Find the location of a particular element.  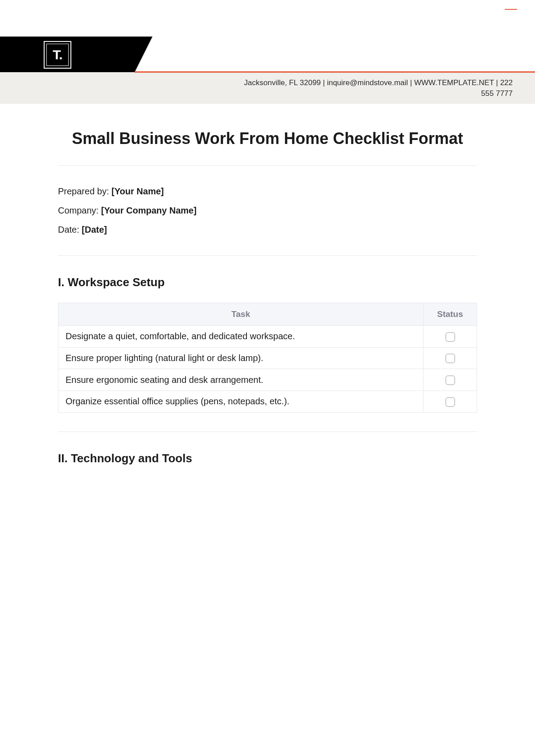

logo-text: T. is located at coordinates (58, 55).